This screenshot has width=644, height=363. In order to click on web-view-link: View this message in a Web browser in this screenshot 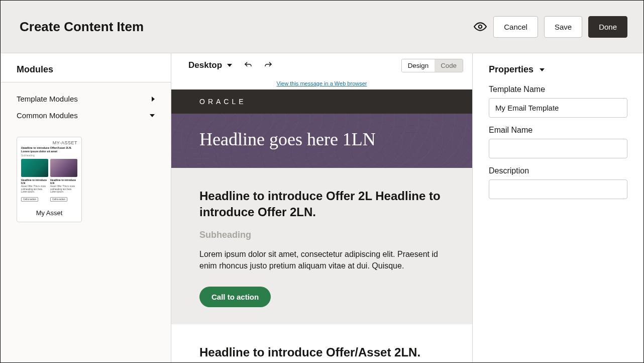, I will do `click(322, 83)`.